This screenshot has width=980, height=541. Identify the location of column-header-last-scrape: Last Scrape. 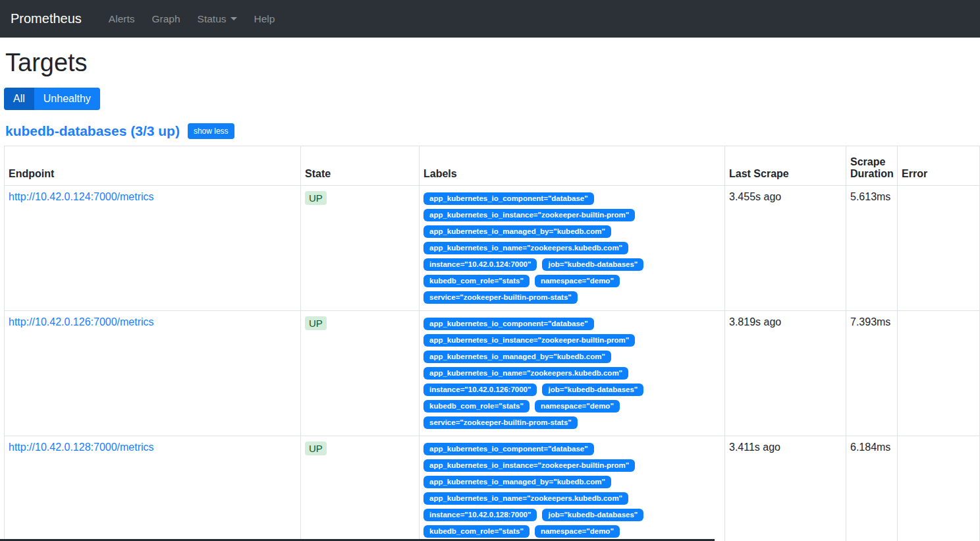
(786, 166).